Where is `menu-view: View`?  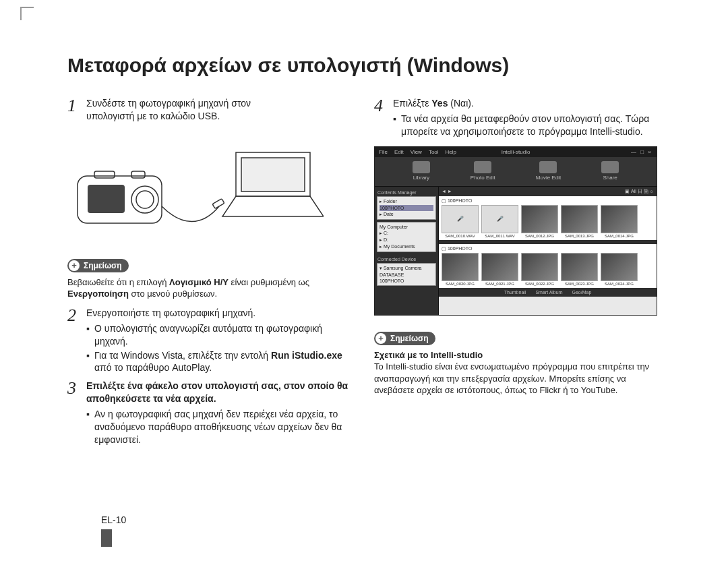 menu-view: View is located at coordinates (417, 152).